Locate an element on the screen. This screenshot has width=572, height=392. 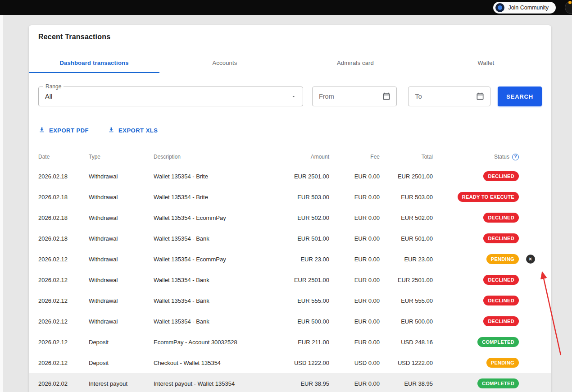
tab-admirals-card: Admirals card is located at coordinates (355, 63).